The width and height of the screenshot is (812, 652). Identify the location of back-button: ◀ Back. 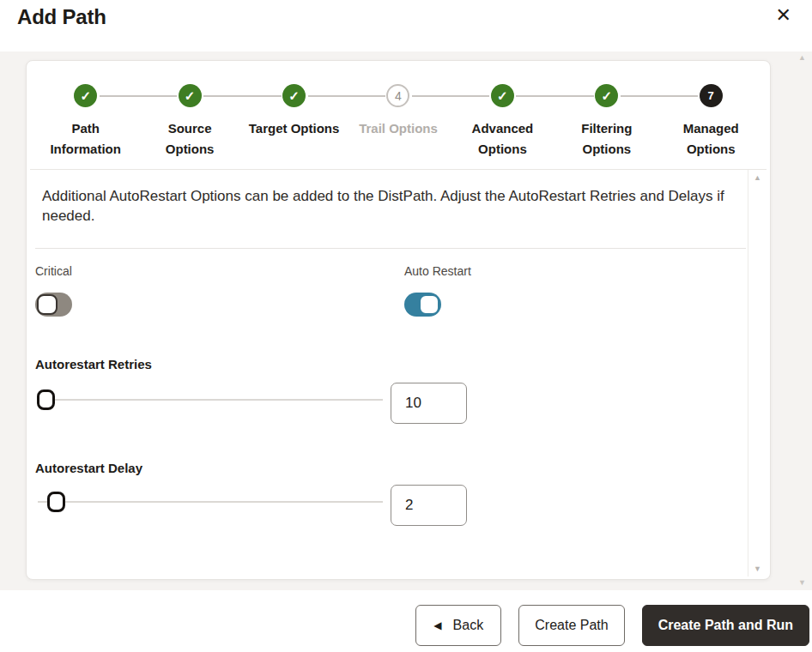
(458, 625).